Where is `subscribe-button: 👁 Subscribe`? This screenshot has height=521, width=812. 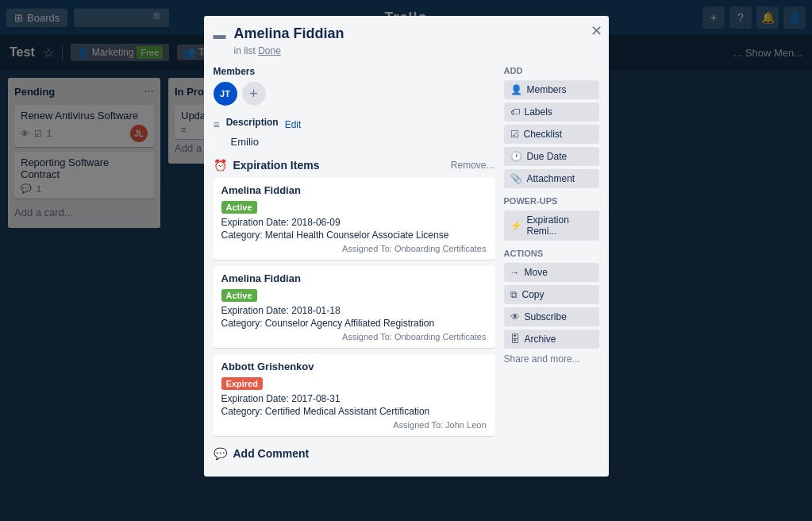
subscribe-button: 👁 Subscribe is located at coordinates (552, 317).